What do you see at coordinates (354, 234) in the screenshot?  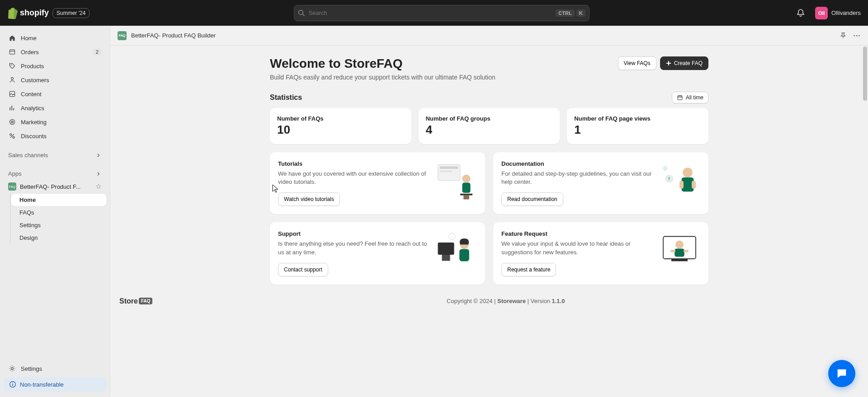 I see `card-title: Support` at bounding box center [354, 234].